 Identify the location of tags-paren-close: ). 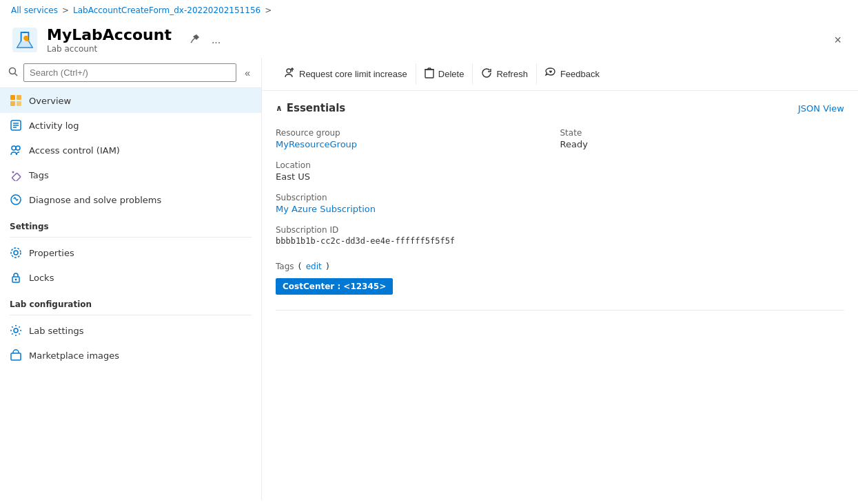
(328, 266).